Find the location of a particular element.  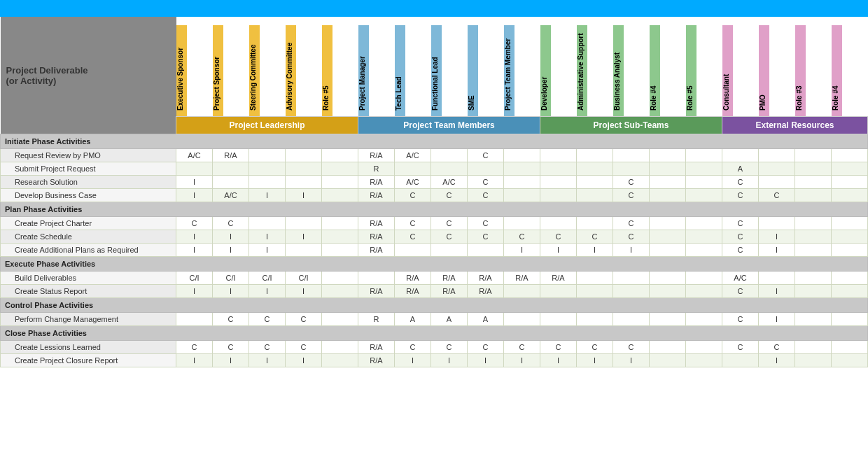

group-header-1: Project Team Members is located at coordinates (449, 126).